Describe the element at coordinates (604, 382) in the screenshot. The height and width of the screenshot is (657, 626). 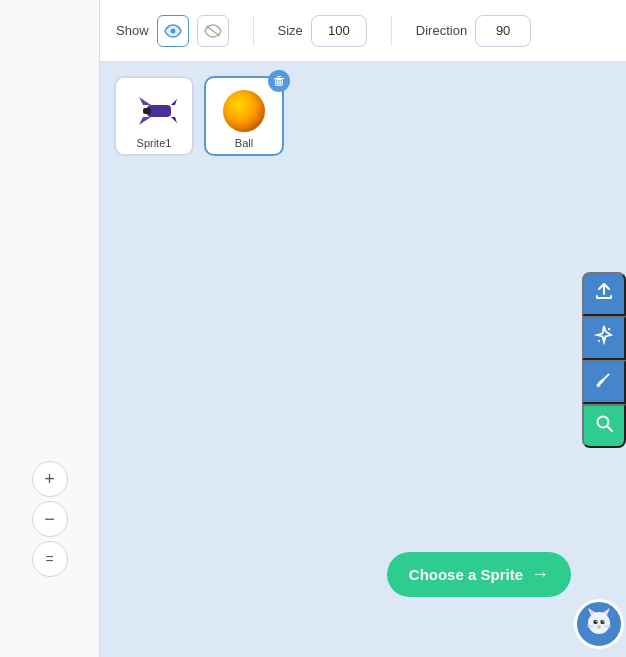
I see `brush-icon` at that location.